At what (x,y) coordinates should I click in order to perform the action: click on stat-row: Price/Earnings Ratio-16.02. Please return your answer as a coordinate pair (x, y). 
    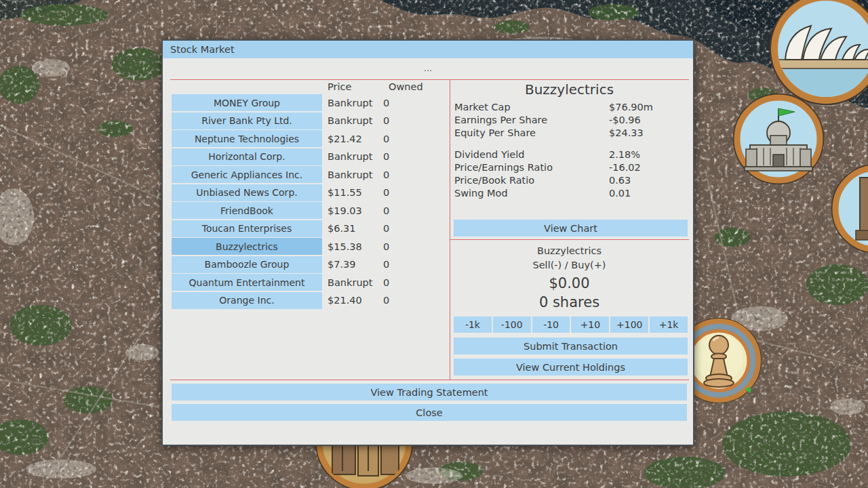
    Looking at the image, I should click on (571, 168).